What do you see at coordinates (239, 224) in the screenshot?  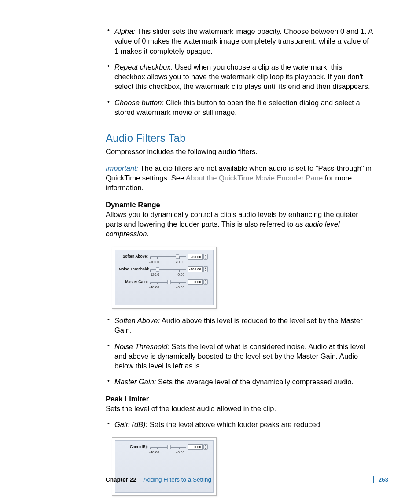 I see `dynamic-range-body: Allows you to dynamically control a clip…` at bounding box center [239, 224].